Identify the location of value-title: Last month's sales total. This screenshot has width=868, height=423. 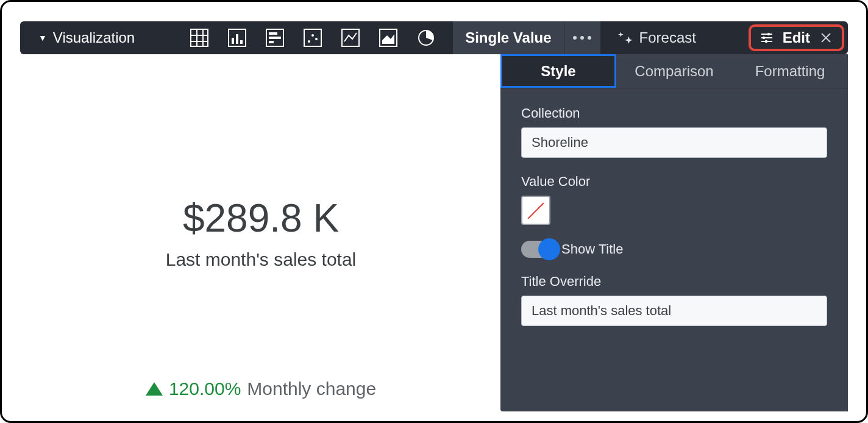
(261, 260).